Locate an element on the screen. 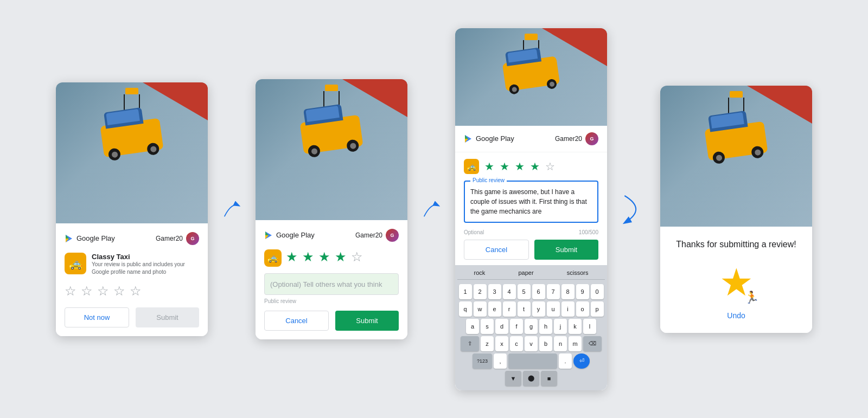 The image size is (868, 418). stars-row-1: ☆ ☆ ☆ ☆ ☆ is located at coordinates (132, 291).